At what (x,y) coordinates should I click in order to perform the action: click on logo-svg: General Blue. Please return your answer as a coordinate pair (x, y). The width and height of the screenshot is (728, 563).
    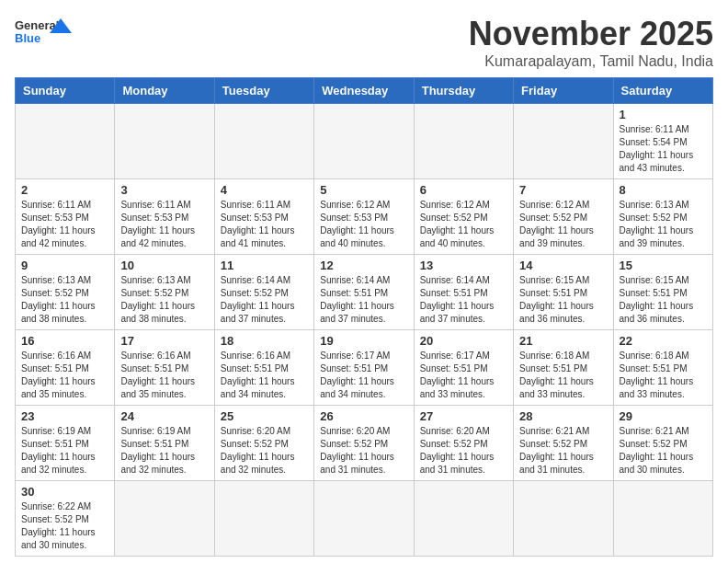
    Looking at the image, I should click on (47, 33).